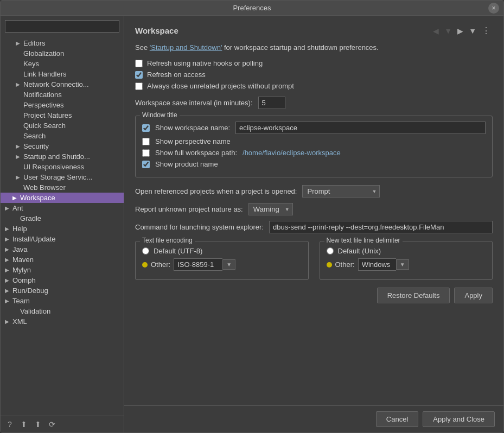 This screenshot has width=504, height=433. What do you see at coordinates (194, 103) in the screenshot?
I see `save-interval-label: Workspace save interval (in minutes):` at bounding box center [194, 103].